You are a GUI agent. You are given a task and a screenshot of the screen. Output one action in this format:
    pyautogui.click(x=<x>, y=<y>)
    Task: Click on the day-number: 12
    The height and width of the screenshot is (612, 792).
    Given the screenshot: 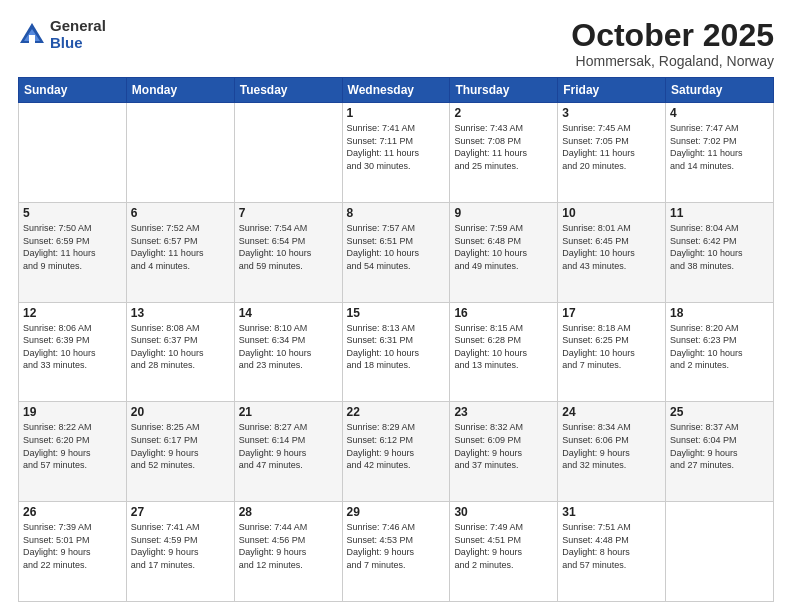 What is the action you would take?
    pyautogui.click(x=72, y=313)
    